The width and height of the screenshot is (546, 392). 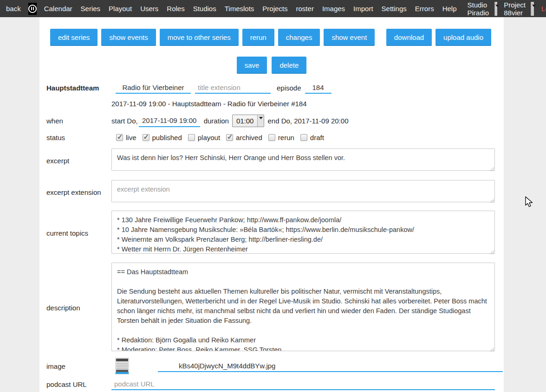 I want to click on checkbox-playout-label: playout, so click(x=209, y=137).